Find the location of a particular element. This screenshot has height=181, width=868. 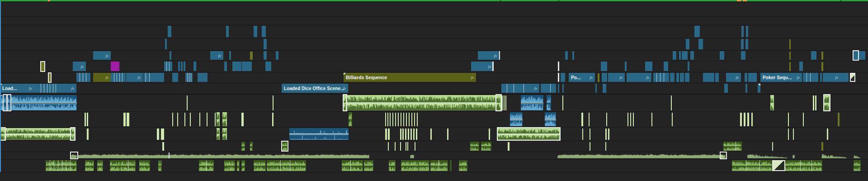

audio-clip-blue is located at coordinates (549, 103).